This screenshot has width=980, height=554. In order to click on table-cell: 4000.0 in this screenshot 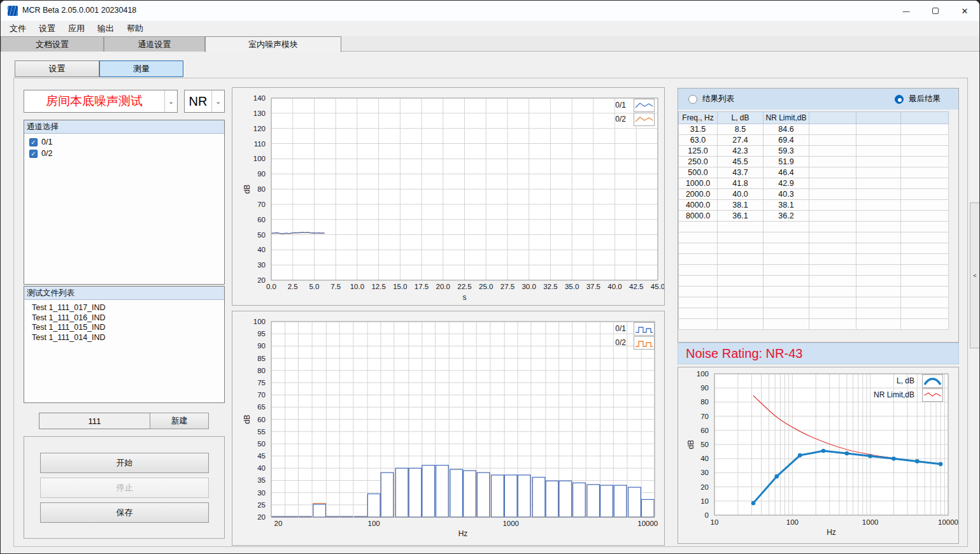, I will do `click(698, 205)`.